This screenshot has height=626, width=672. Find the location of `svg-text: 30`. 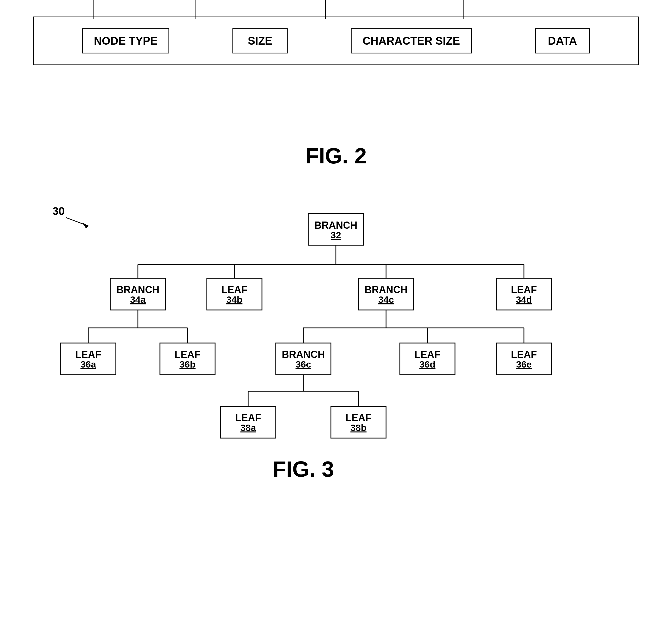

svg-text: 30 is located at coordinates (59, 211).